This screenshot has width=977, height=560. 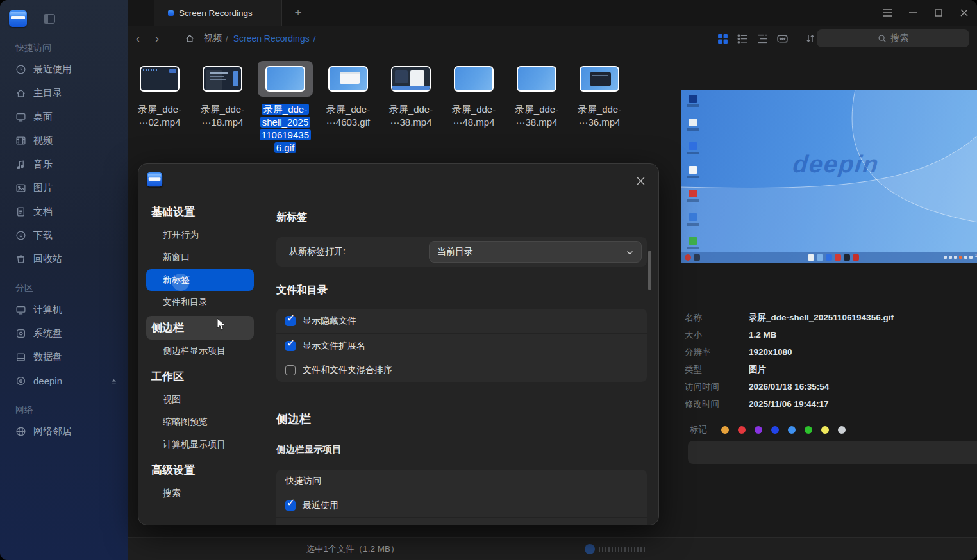 I want to click on slider-knob, so click(x=590, y=549).